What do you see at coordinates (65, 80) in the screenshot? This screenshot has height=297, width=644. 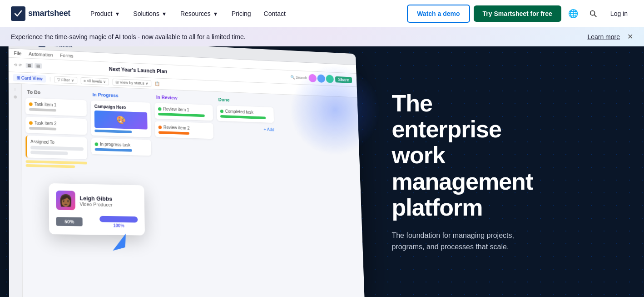 I see `filter-btn: ▽ Filter ∨` at bounding box center [65, 80].